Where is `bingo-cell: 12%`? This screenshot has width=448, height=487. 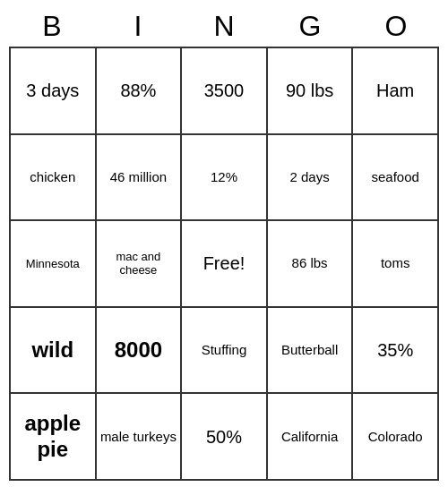
bingo-cell: 12% is located at coordinates (225, 179).